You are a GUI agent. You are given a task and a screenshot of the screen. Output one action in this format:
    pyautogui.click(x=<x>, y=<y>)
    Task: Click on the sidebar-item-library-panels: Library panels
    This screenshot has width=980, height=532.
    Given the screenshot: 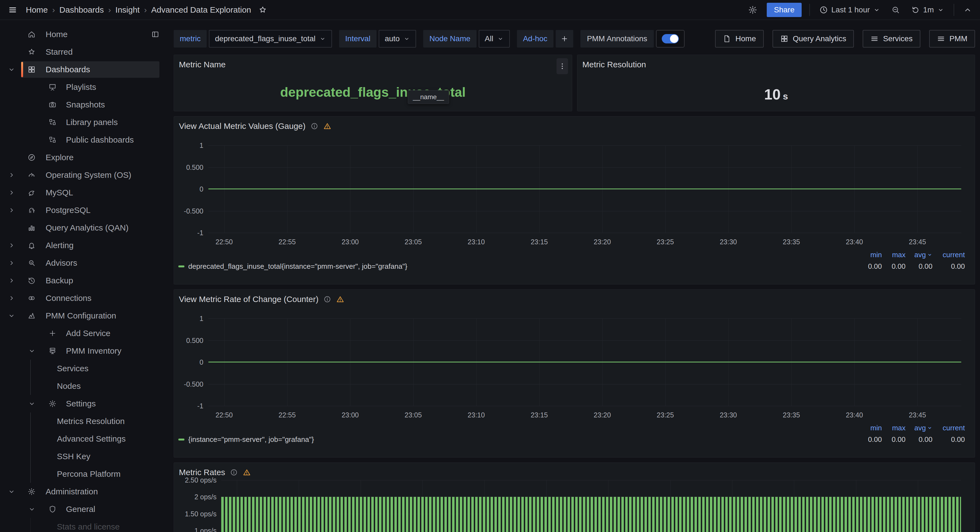 What is the action you would take?
    pyautogui.click(x=87, y=122)
    